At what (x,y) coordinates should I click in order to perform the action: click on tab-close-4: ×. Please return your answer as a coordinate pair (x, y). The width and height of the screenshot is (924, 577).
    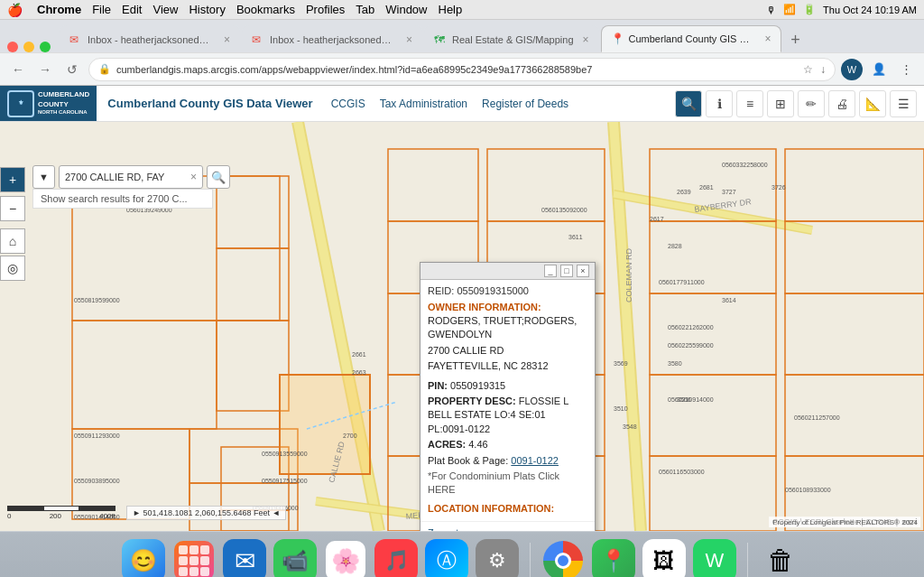
    Looking at the image, I should click on (769, 39).